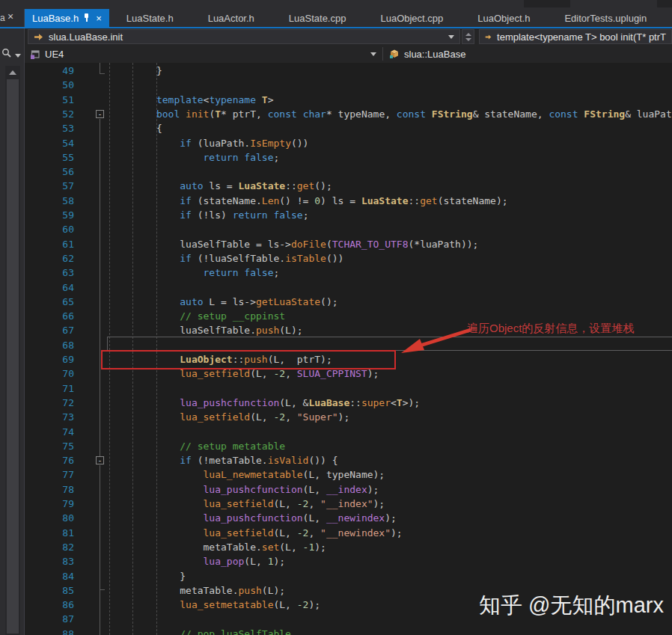 Image resolution: width=672 pixels, height=635 pixels. I want to click on line-number: 54, so click(64, 144).